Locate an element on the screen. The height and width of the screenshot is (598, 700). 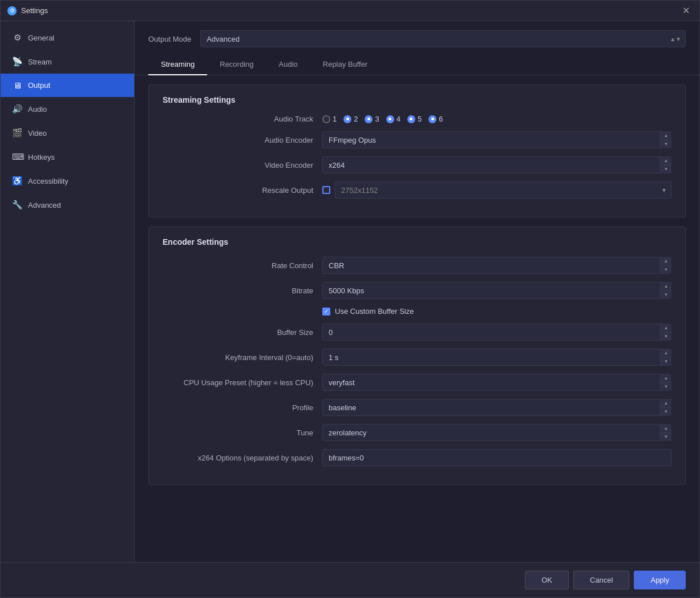
ok-button: OK is located at coordinates (547, 580).